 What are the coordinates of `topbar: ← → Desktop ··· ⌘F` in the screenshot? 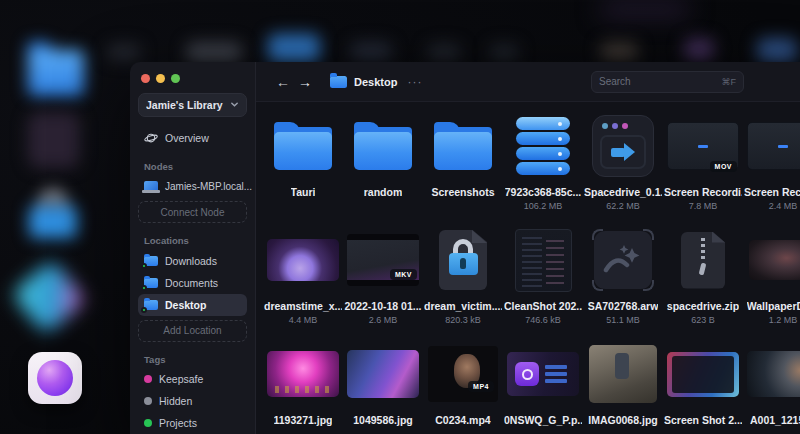 It's located at (528, 82).